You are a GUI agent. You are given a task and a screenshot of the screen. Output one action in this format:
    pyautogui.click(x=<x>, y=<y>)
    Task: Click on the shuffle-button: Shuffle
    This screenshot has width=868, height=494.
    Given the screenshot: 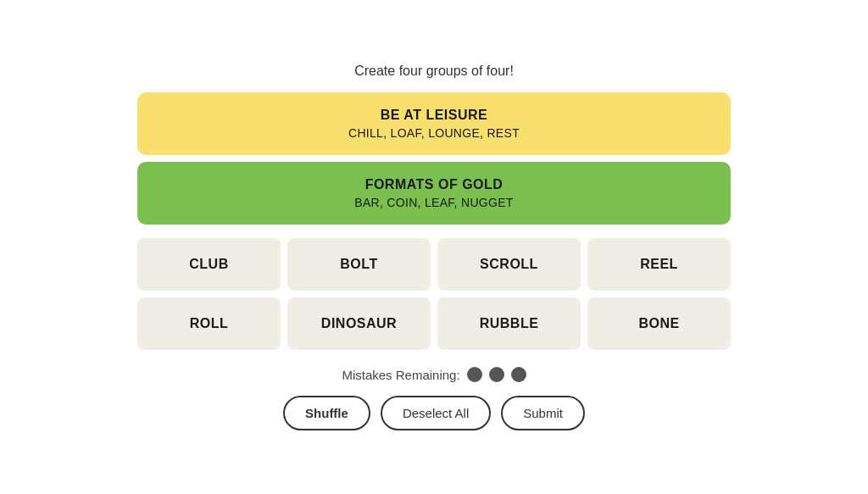 What is the action you would take?
    pyautogui.click(x=327, y=414)
    